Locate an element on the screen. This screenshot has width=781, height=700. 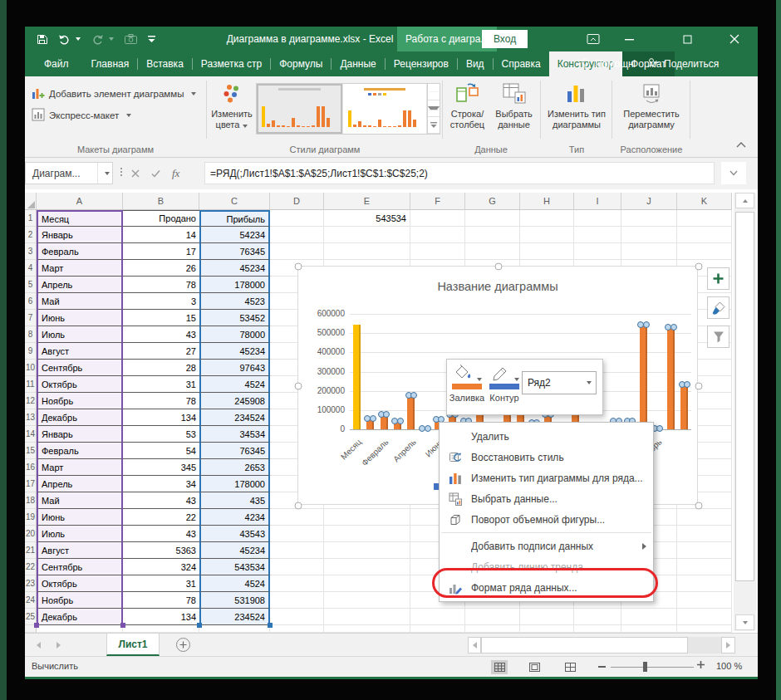
select-all-corner is located at coordinates (31, 201).